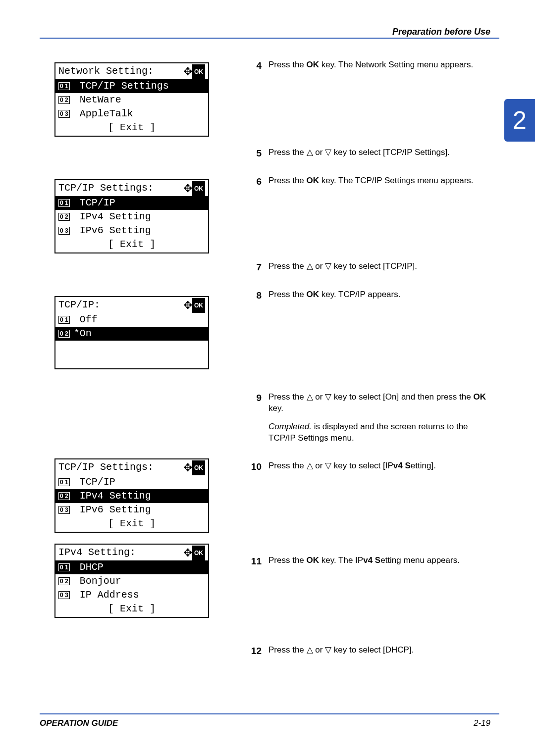  I want to click on step-4: 4 Press the OK key. The Network Setting …, so click(370, 68).